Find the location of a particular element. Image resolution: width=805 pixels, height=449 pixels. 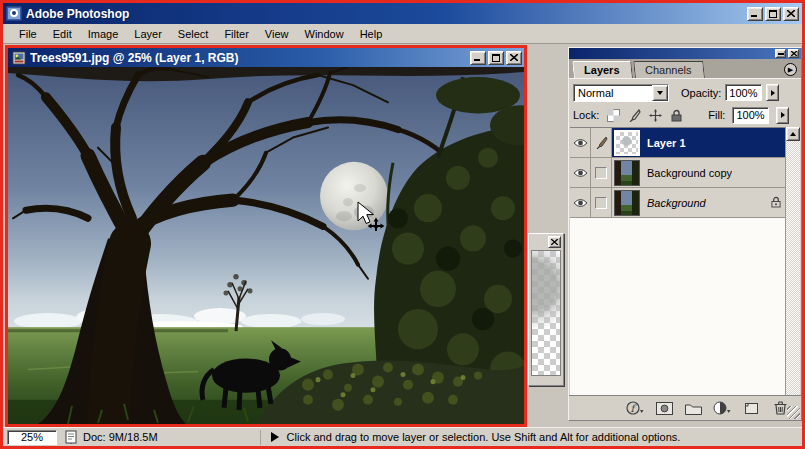

menu-select: Select is located at coordinates (194, 34).